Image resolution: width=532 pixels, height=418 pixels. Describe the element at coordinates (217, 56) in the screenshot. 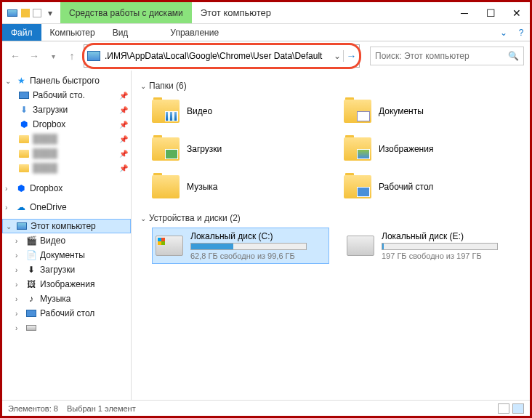

I see `address-input` at that location.